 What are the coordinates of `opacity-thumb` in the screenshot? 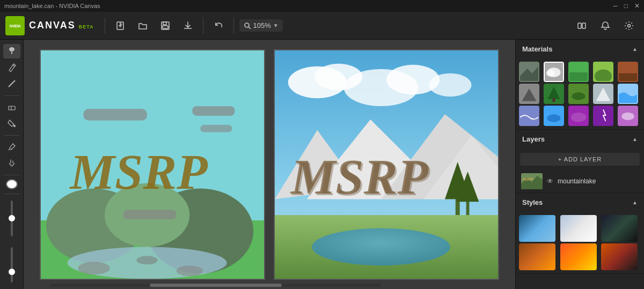 It's located at (12, 272).